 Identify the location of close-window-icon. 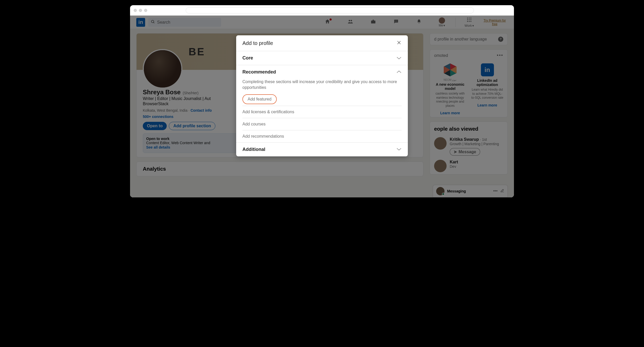
(135, 10).